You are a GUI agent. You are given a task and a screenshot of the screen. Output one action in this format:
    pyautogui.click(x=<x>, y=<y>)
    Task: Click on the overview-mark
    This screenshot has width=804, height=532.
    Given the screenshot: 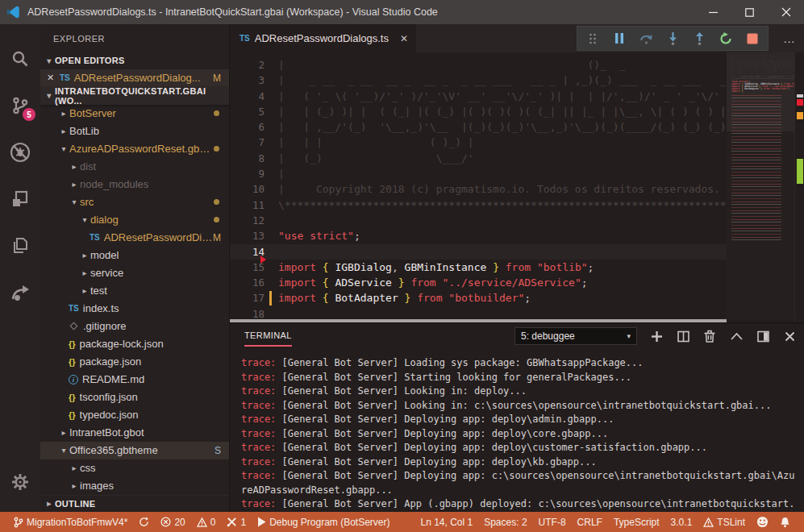 What is the action you would take?
    pyautogui.click(x=800, y=96)
    